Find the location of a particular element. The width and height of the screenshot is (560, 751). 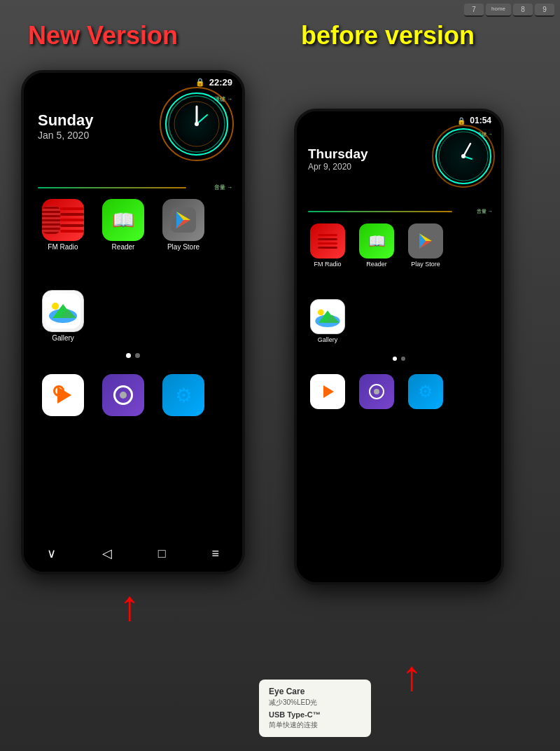

app-gallery-new: Gallery is located at coordinates (63, 316).